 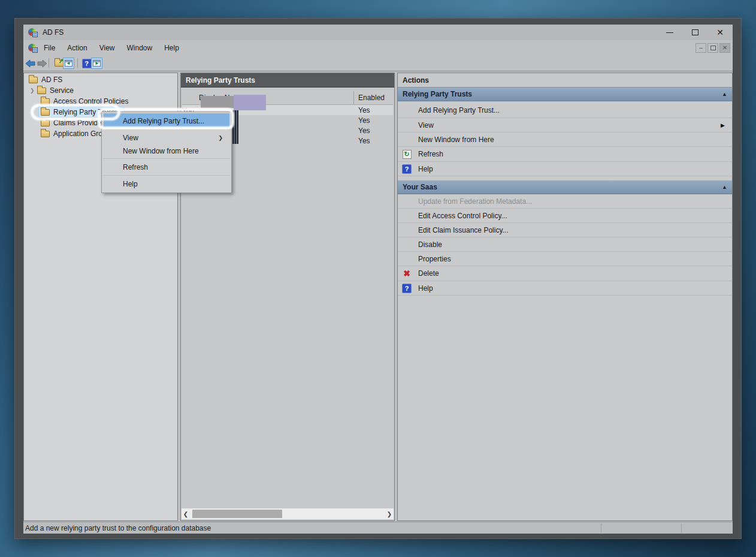 What do you see at coordinates (186, 514) in the screenshot?
I see `scroll-left-arrow-icon: ❮` at bounding box center [186, 514].